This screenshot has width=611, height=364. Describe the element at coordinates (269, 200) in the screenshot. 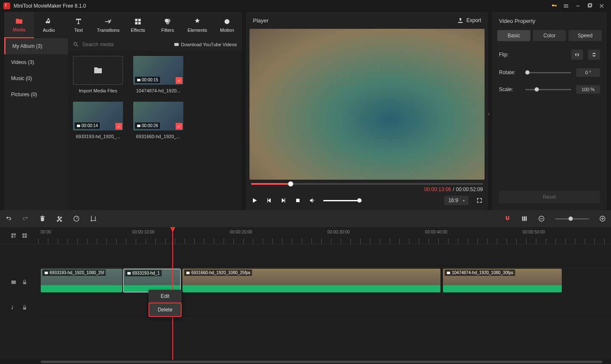

I see `prev-frame-button` at that location.